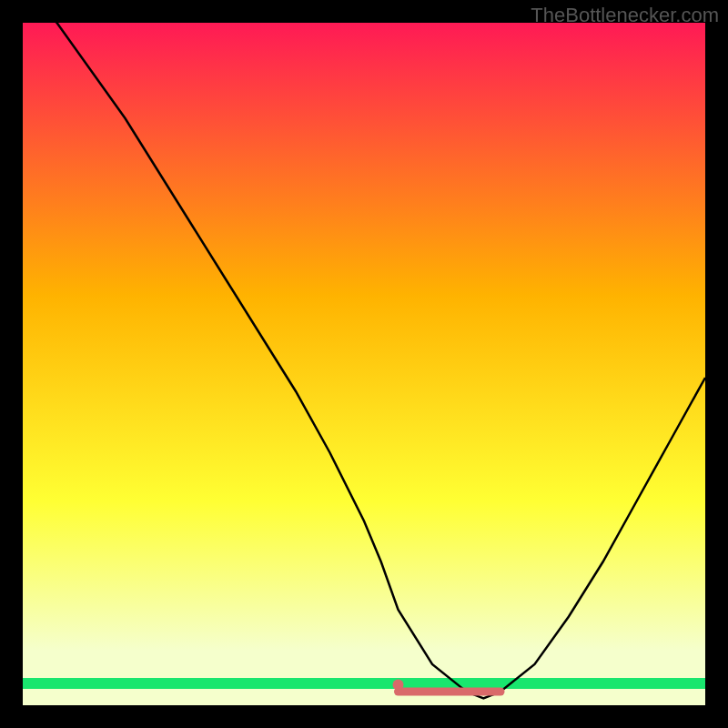  What do you see at coordinates (399, 685) in the screenshot?
I see `marker-dot` at bounding box center [399, 685].